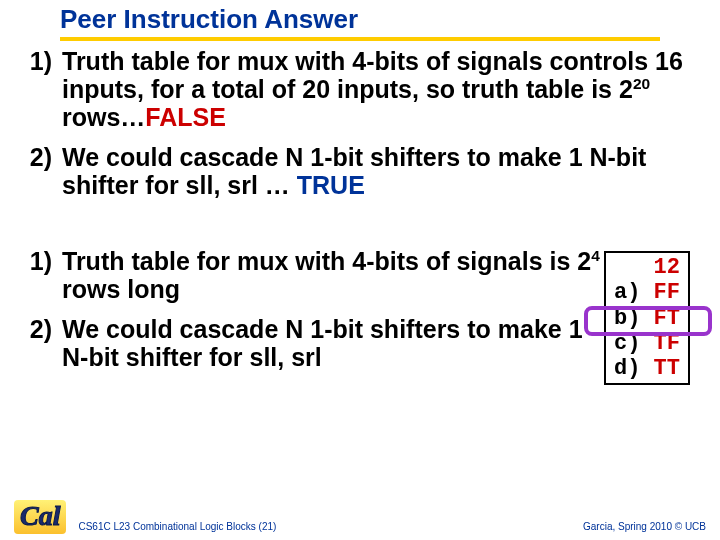 This screenshot has width=720, height=540. What do you see at coordinates (647, 318) in the screenshot?
I see `answer-choices-box: 12 a) FF b) FT c) TF d) TT` at bounding box center [647, 318].